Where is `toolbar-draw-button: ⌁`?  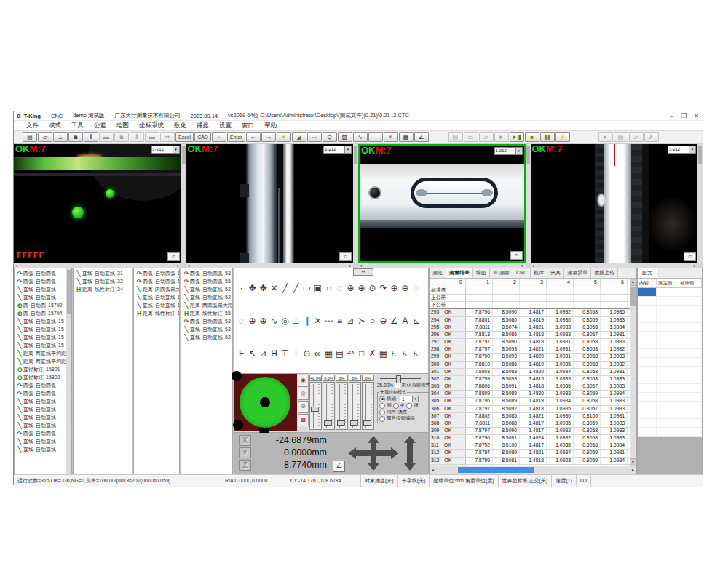
toolbar-draw-button: ⌁ is located at coordinates (219, 137).